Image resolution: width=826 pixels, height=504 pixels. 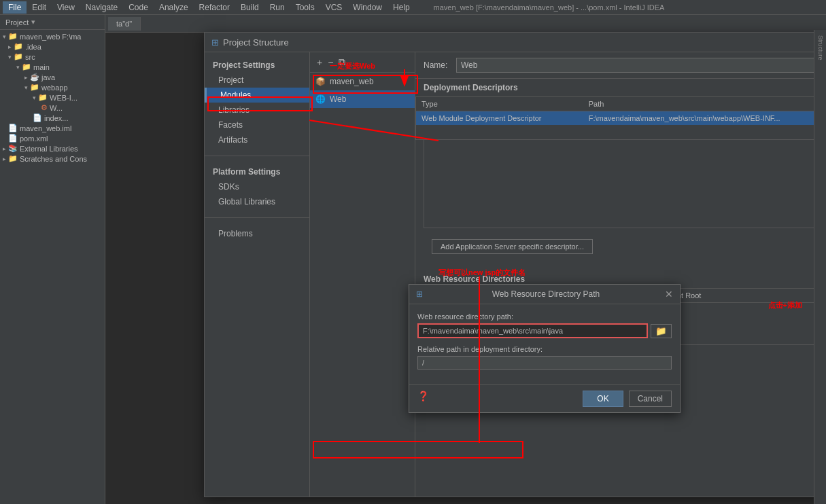 I want to click on menu-tools: Tools, so click(x=305, y=7).